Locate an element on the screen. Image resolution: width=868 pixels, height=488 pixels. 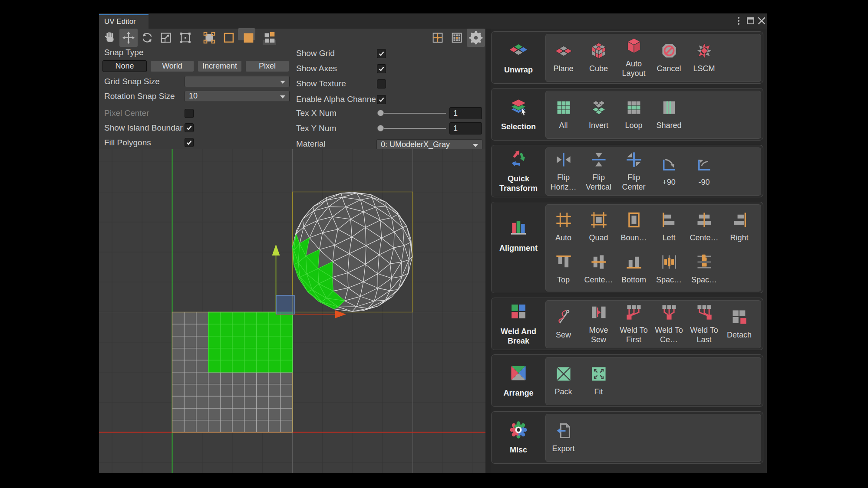
panel-button: Top is located at coordinates (564, 269).